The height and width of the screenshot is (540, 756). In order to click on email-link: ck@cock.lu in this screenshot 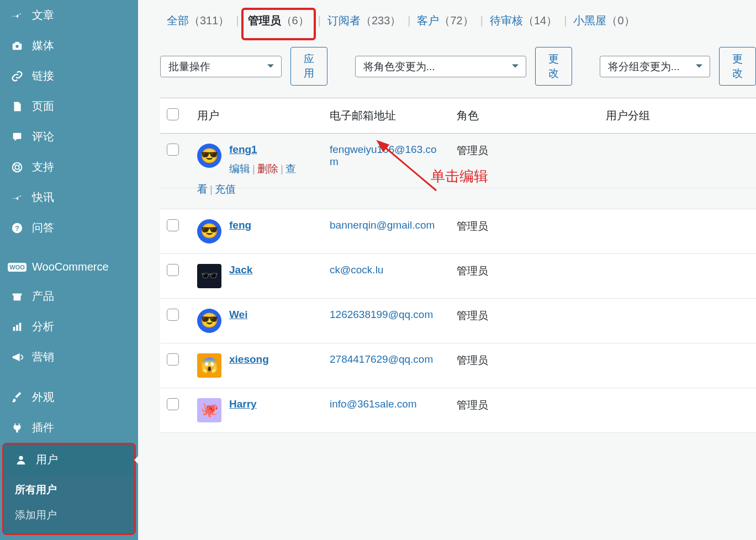, I will do `click(357, 269)`.